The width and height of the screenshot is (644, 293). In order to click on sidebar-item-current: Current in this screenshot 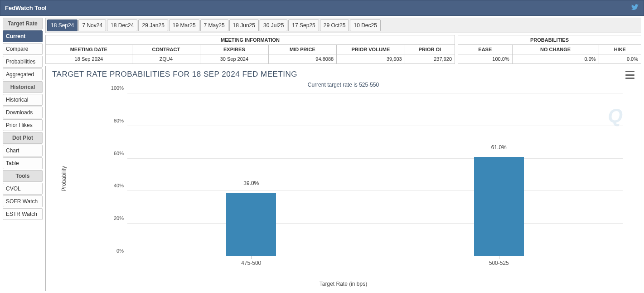, I will do `click(23, 36)`.